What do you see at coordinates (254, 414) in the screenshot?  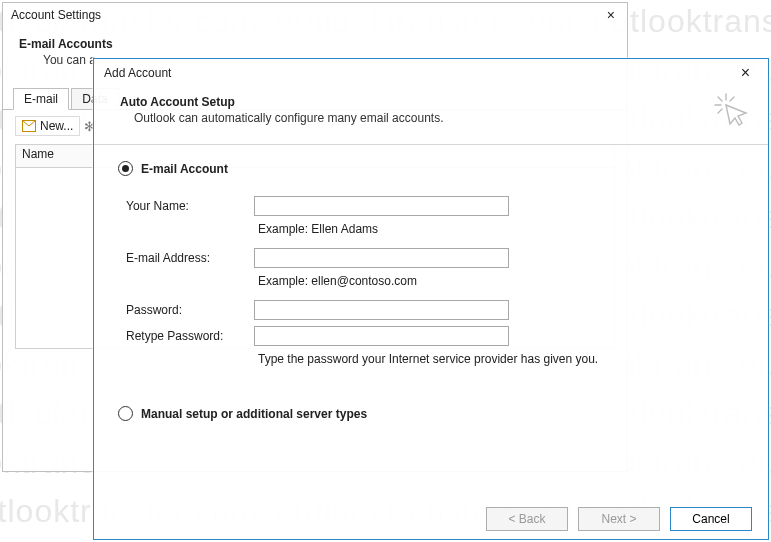 I see `manual-setup-radio-label: Manual setup or additional server types` at bounding box center [254, 414].